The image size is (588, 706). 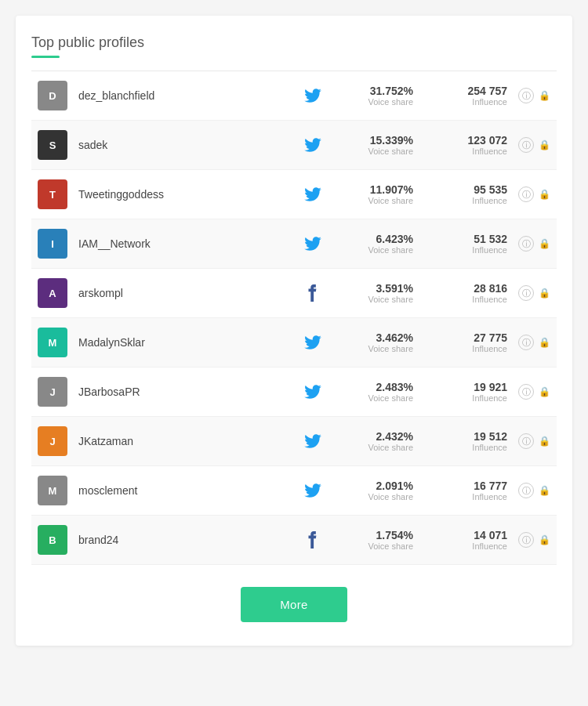 What do you see at coordinates (472, 140) in the screenshot?
I see `influence-value: 123 072` at bounding box center [472, 140].